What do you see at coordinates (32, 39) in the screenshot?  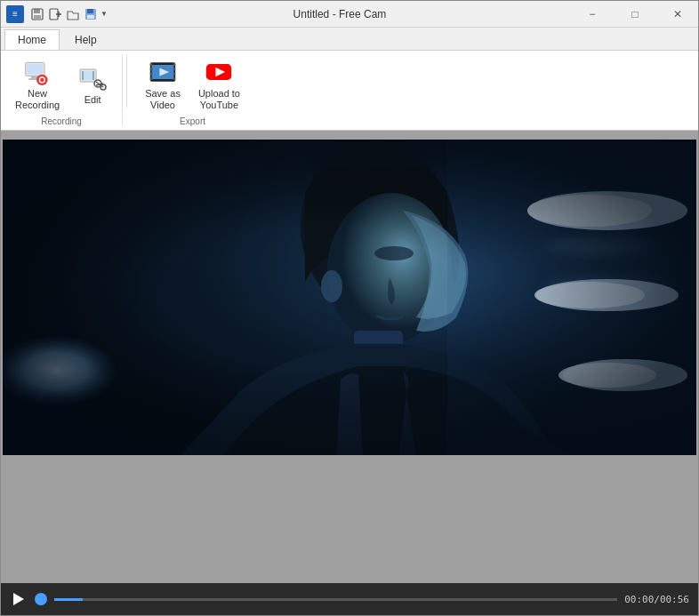 I see `tab-home: Home` at bounding box center [32, 39].